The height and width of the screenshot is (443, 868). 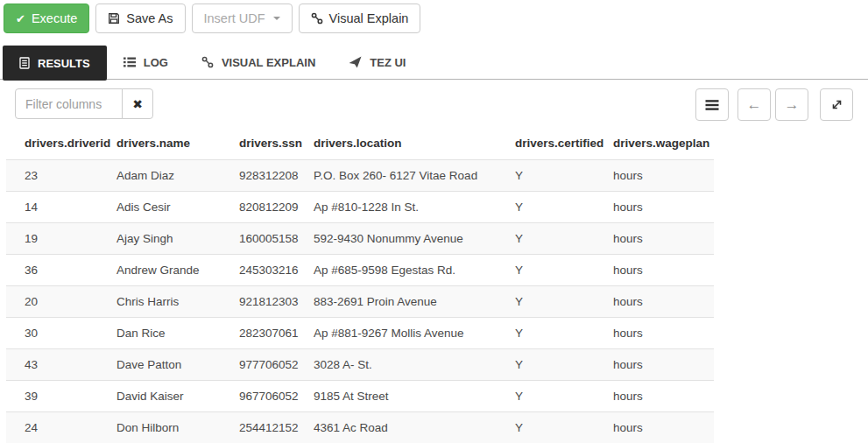 What do you see at coordinates (396, 271) in the screenshot?
I see `table-cell: Ap #685-9598 Egestas Rd.` at bounding box center [396, 271].